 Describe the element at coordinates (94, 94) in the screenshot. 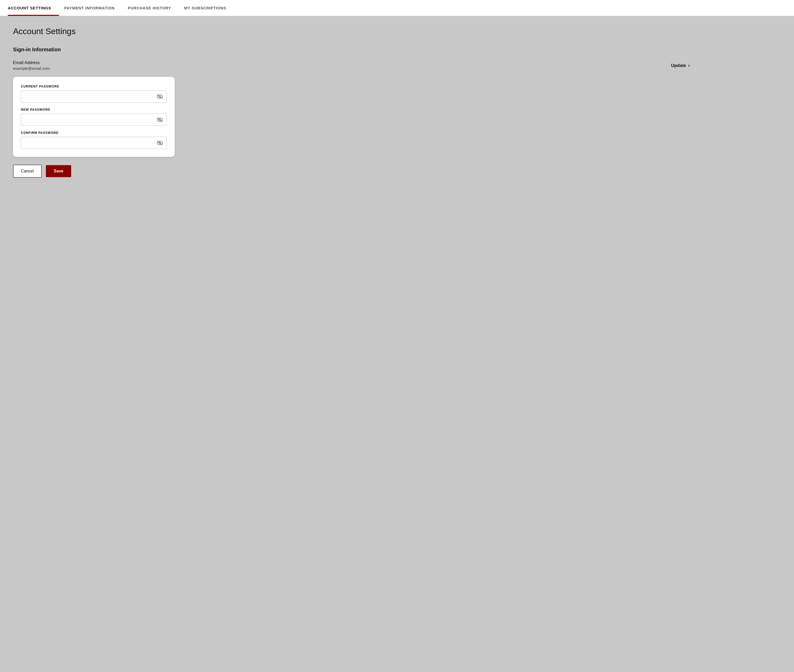

I see `current-password-group: CURRENT PASSWORD` at that location.